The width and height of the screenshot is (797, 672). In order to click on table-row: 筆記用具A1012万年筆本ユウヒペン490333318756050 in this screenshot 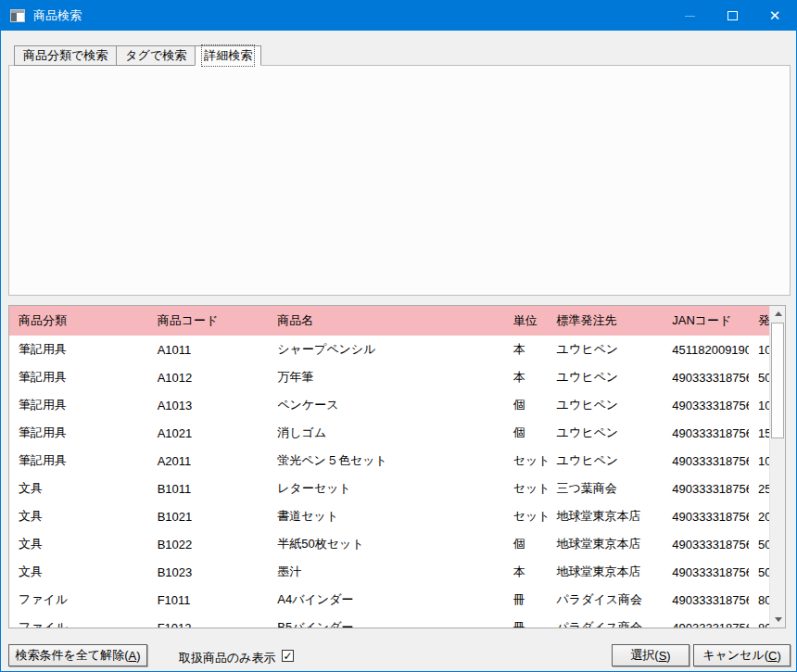, I will do `click(389, 377)`.